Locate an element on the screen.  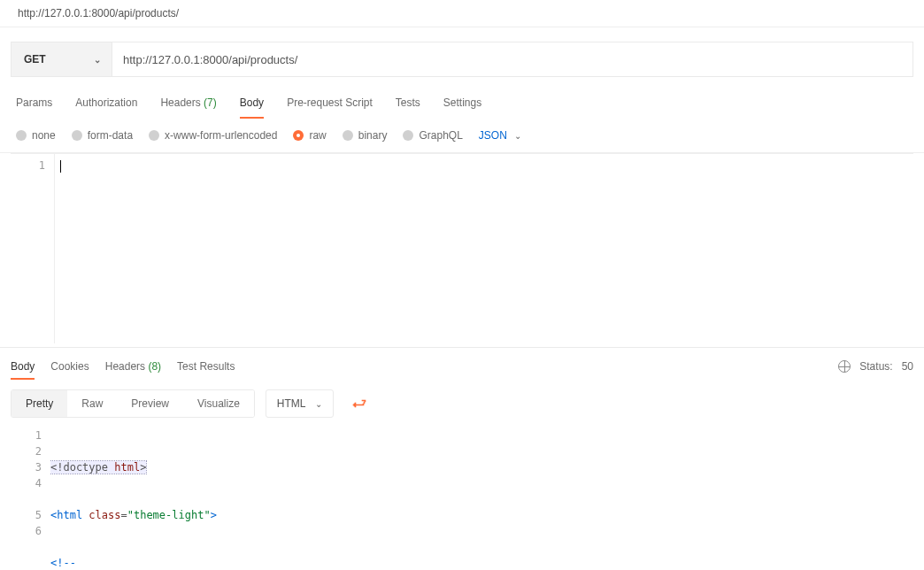
view-preview-button: Preview is located at coordinates (150, 404).